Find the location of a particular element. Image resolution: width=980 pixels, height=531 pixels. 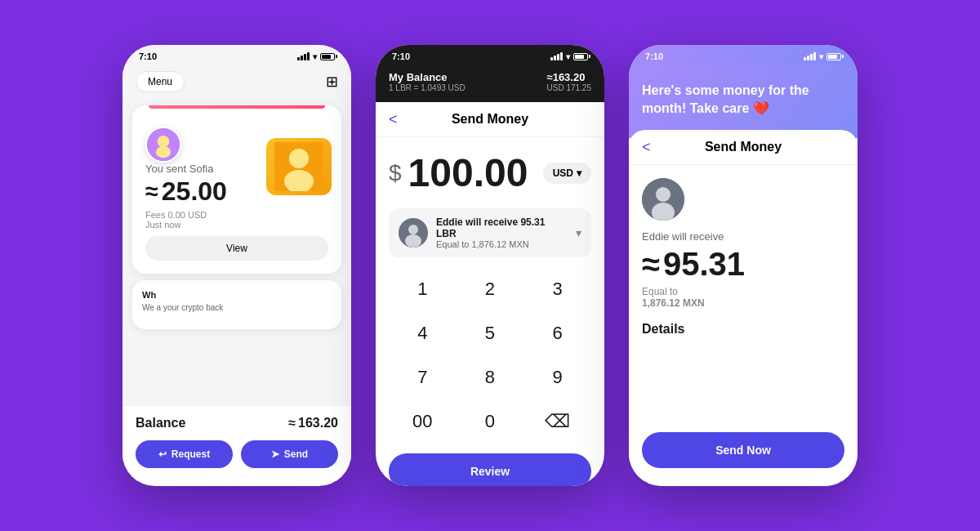

phone1-battery-icon is located at coordinates (327, 57).